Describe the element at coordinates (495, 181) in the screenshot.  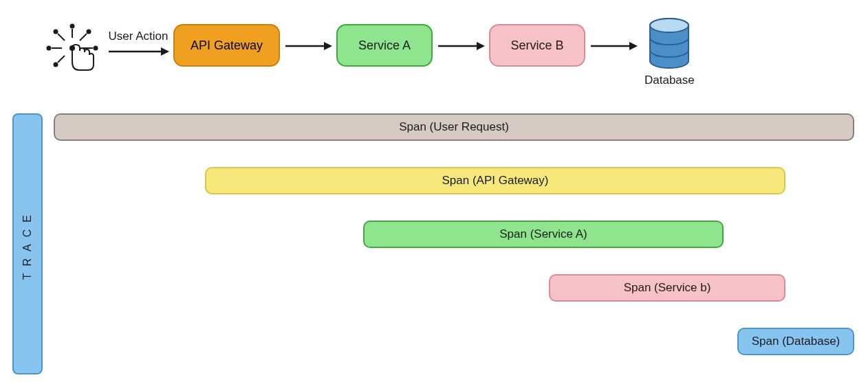
I see `span-label: Span (API Gateway)` at that location.